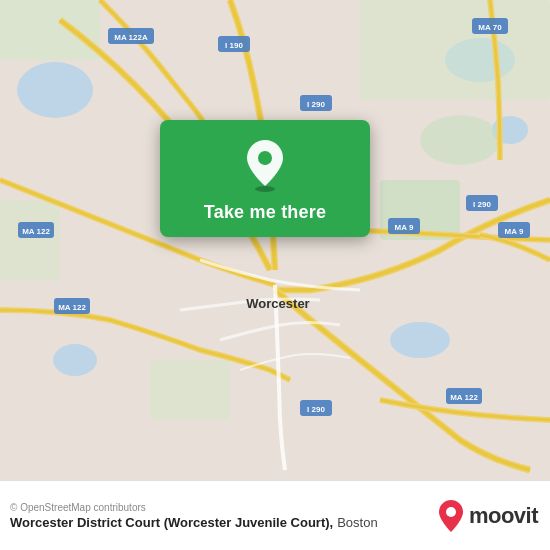 The height and width of the screenshot is (550, 550). Describe the element at coordinates (357, 522) in the screenshot. I see `place-city: Boston` at that location.